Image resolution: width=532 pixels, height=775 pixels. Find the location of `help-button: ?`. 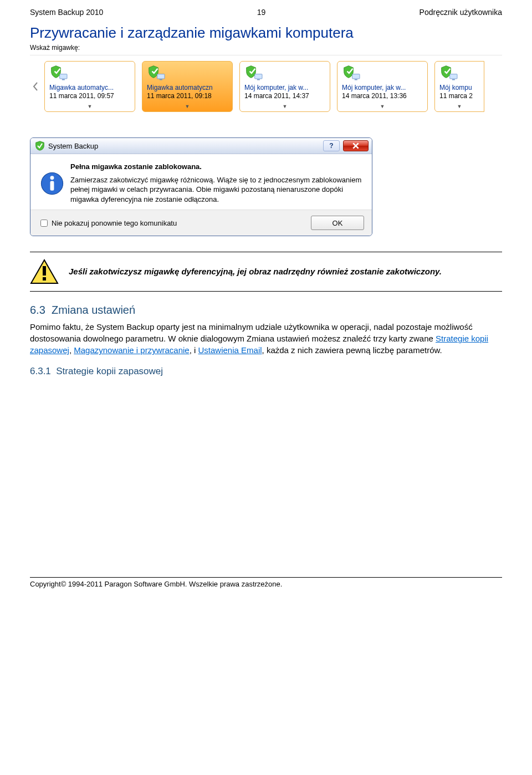

help-button: ? is located at coordinates (331, 146).